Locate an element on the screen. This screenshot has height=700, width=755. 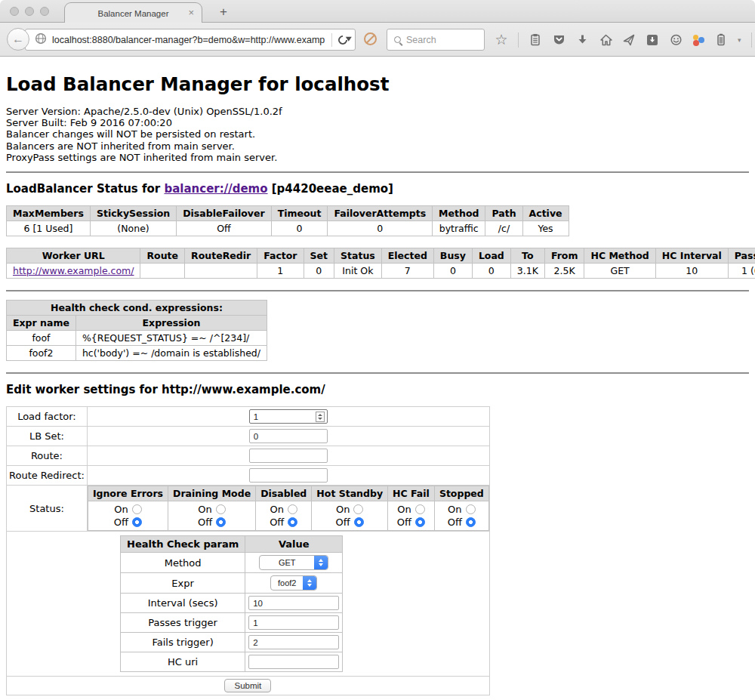
new-tab-button: + is located at coordinates (223, 12).